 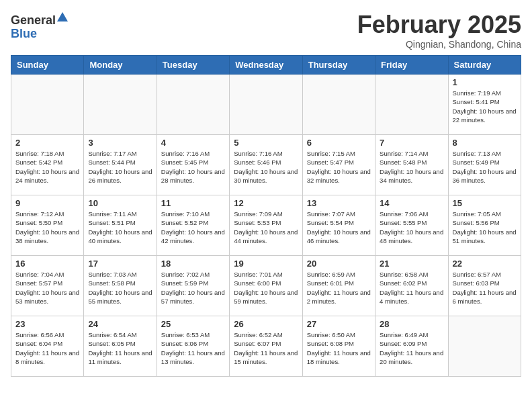 What do you see at coordinates (24, 34) in the screenshot?
I see `logo-blue-text: Blue` at bounding box center [24, 34].